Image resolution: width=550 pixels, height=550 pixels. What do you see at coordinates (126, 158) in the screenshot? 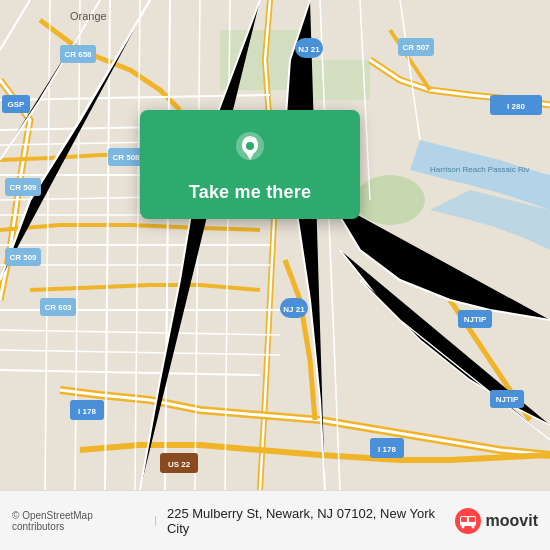
I see `svg-text: CR 508` at bounding box center [126, 158].